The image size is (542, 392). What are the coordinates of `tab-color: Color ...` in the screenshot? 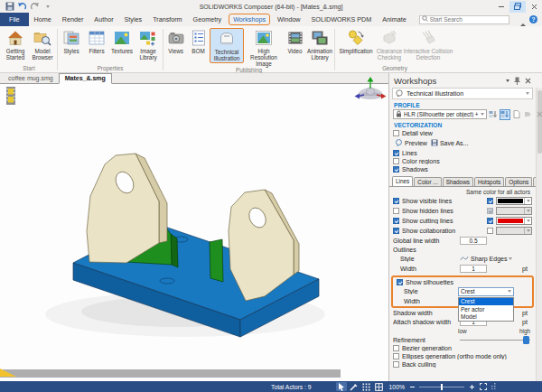 It's located at (427, 182).